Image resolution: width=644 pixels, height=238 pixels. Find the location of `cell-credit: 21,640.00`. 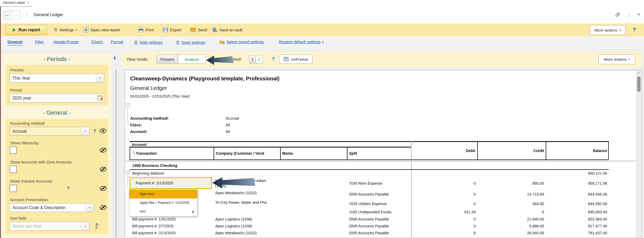

cell-credit: 21,640.00 is located at coordinates (511, 219).